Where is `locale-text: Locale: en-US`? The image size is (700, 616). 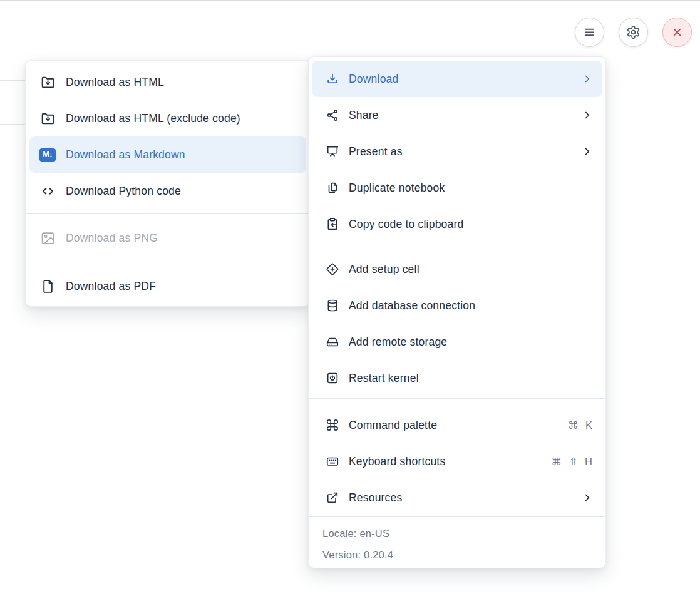
locale-text: Locale: en-US is located at coordinates (464, 533).